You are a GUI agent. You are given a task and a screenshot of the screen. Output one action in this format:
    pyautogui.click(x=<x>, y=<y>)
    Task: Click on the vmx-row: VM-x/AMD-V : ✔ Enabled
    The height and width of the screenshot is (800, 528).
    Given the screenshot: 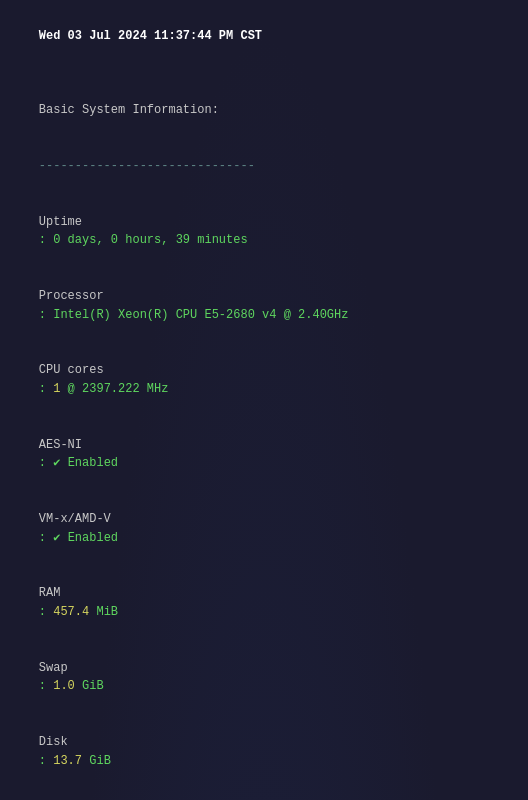 What is the action you would take?
    pyautogui.click(x=264, y=528)
    